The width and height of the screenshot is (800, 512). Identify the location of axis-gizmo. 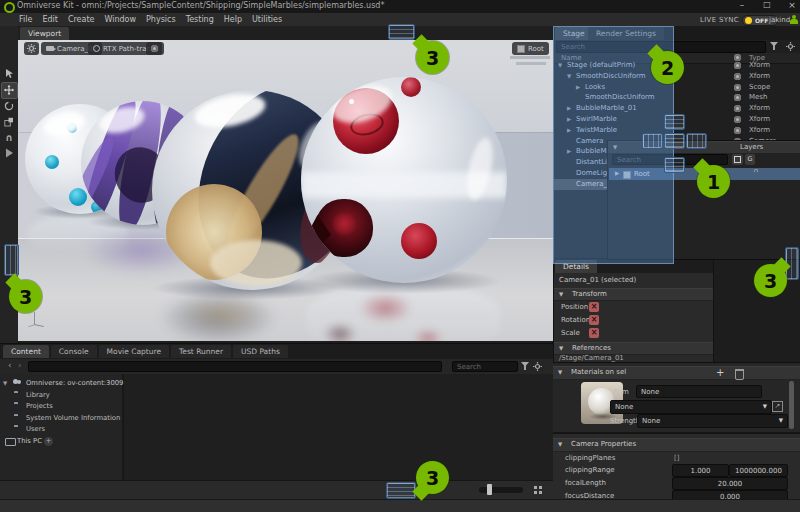
(36, 320).